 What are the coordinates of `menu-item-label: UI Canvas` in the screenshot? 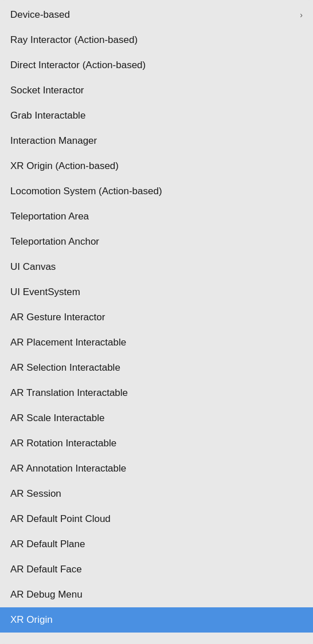 It's located at (33, 267).